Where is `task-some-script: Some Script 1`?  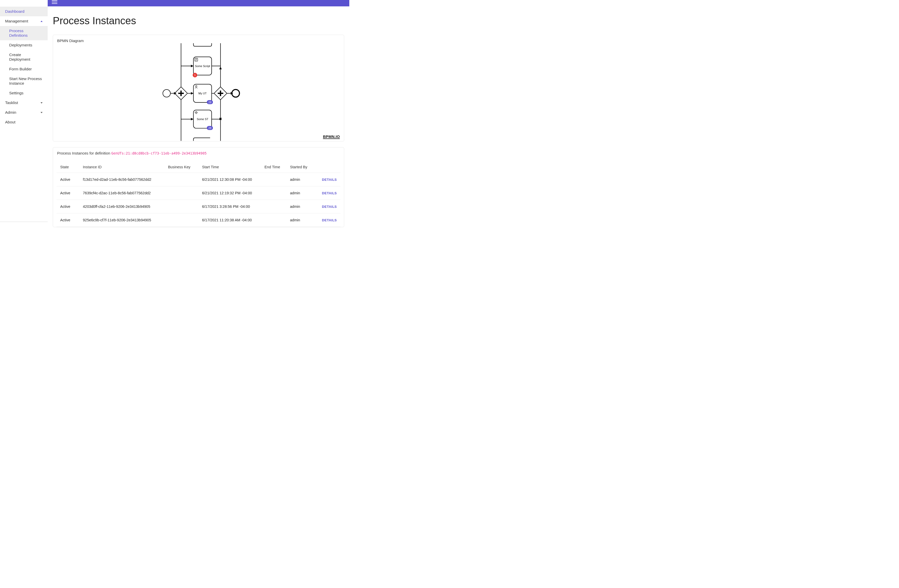 task-some-script: Some Script 1 is located at coordinates (201, 67).